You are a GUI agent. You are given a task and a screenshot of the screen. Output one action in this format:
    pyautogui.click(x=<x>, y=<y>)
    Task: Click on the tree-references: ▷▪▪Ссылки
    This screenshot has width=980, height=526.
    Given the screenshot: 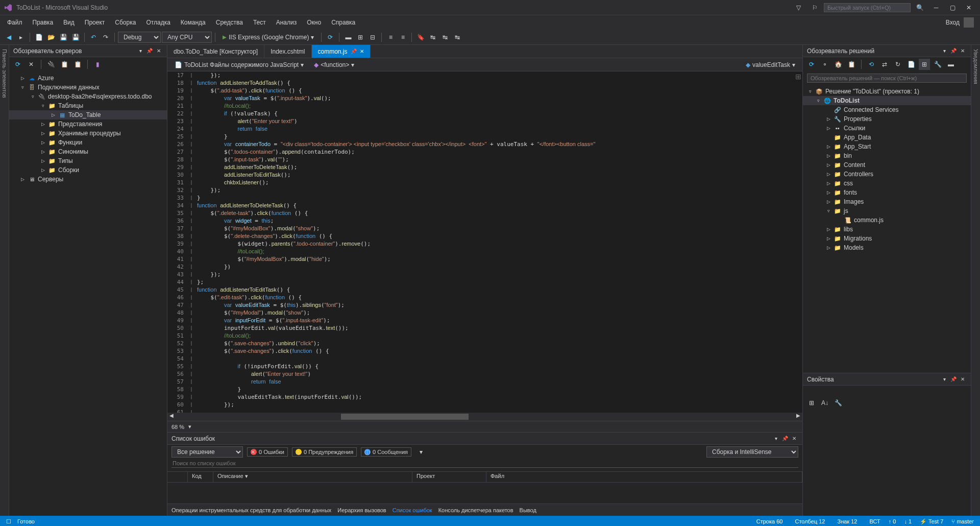 What is the action you would take?
    pyautogui.click(x=887, y=128)
    